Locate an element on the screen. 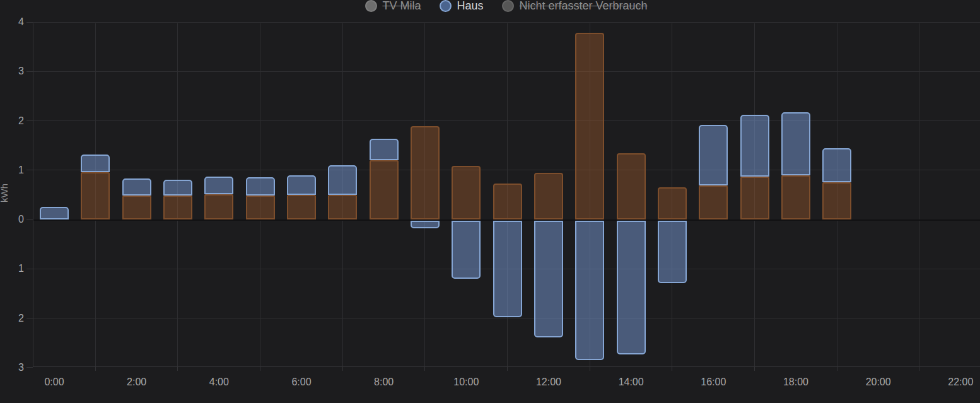 Image resolution: width=980 pixels, height=403 pixels. x-tick-label: 20:00 is located at coordinates (878, 382).